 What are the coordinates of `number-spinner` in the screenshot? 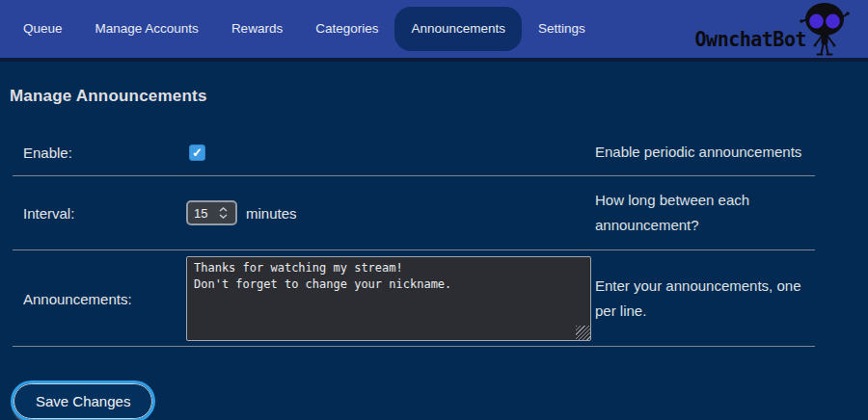 It's located at (223, 213).